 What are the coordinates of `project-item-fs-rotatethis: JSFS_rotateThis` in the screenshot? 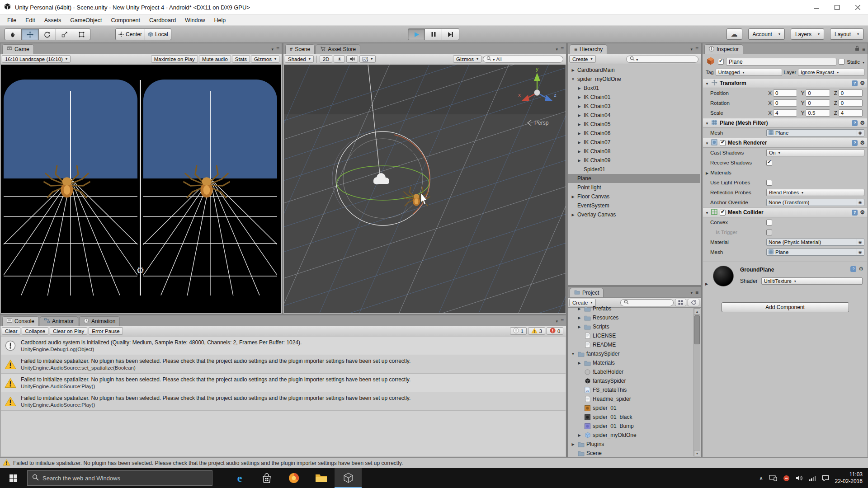 It's located at (631, 390).